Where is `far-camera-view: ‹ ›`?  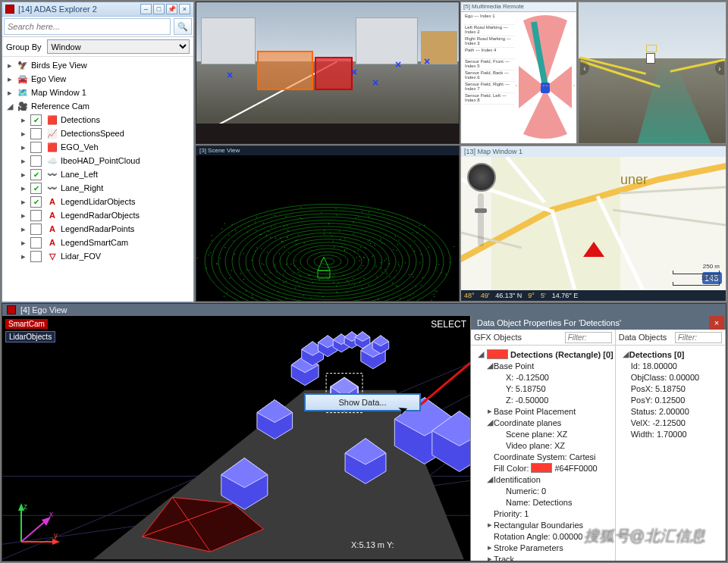
far-camera-view: ‹ › is located at coordinates (652, 73).